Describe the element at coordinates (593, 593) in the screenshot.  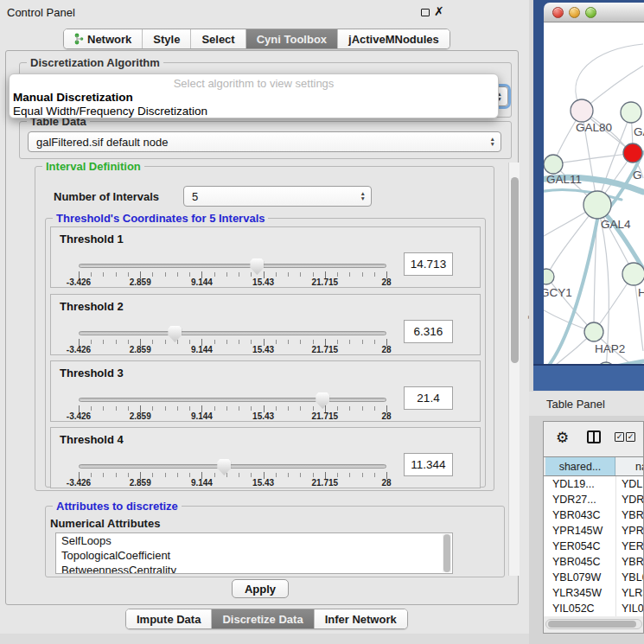
I see `table-row: YLR345WYLR3` at that location.